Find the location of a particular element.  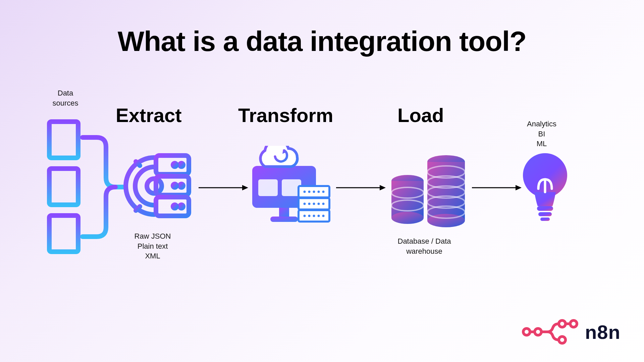

n8n-logo-icon is located at coordinates (550, 332).